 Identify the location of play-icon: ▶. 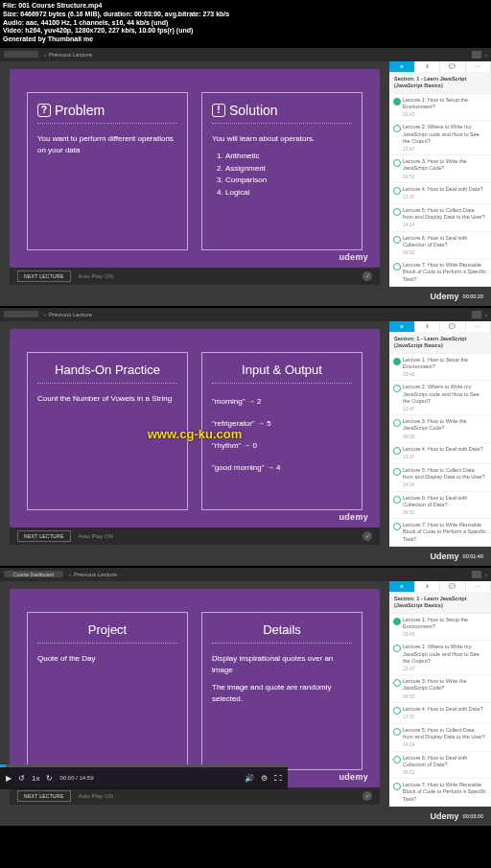
(9, 779).